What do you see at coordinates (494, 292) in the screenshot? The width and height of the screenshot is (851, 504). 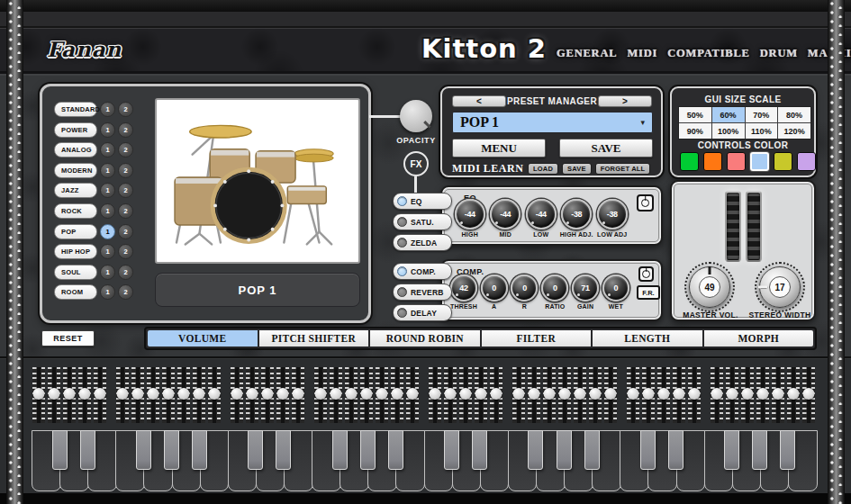 I see `comp-knob-a: 0A` at bounding box center [494, 292].